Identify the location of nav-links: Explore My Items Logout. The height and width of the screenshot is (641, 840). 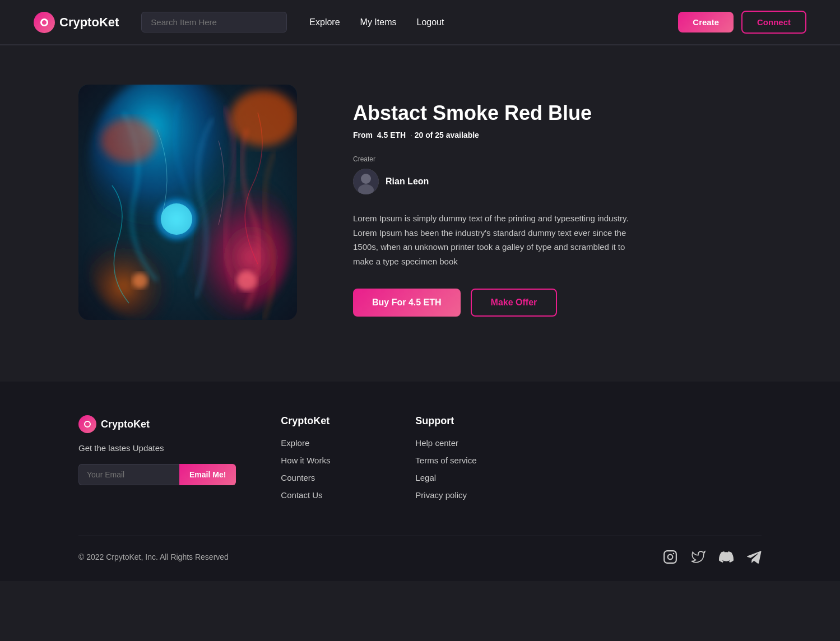
(377, 22).